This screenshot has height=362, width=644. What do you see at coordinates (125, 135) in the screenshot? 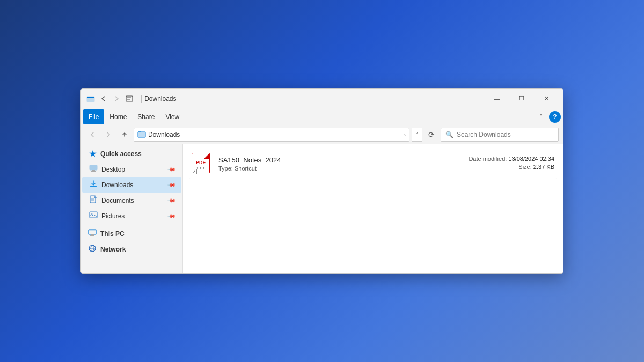
I see `up-button` at bounding box center [125, 135].